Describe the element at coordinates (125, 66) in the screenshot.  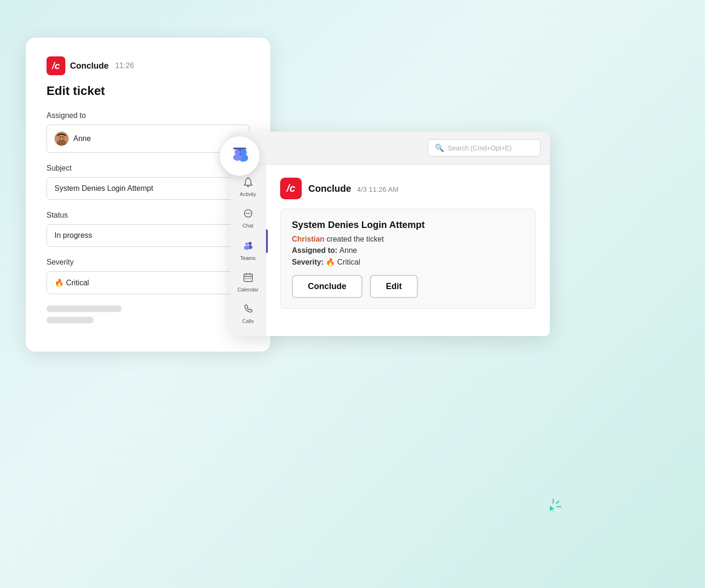
I see `card-timestamp: 11:26` at that location.